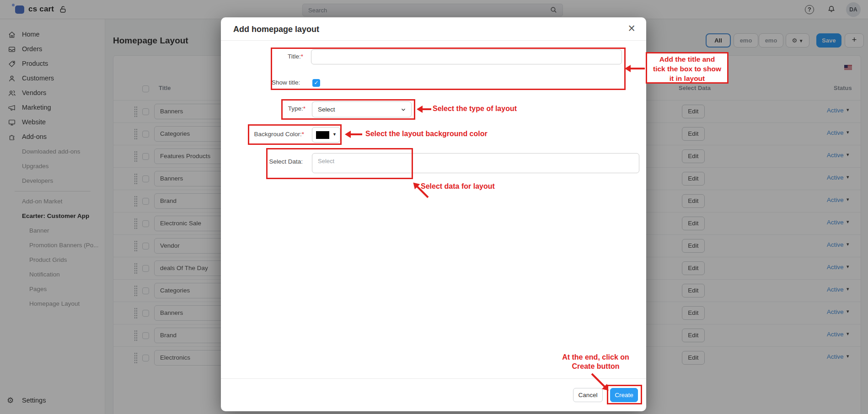 The image size is (868, 414). I want to click on save-button: Save, so click(829, 40).